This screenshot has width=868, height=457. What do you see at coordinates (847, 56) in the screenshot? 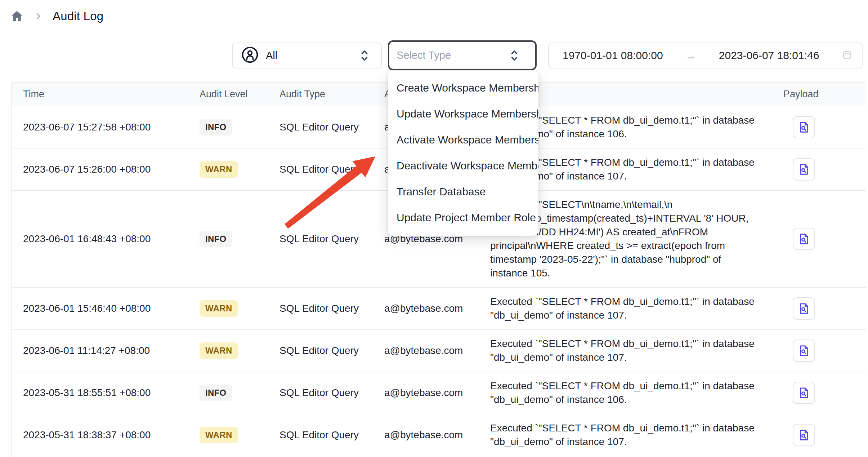
I see `calendar-icon` at bounding box center [847, 56].